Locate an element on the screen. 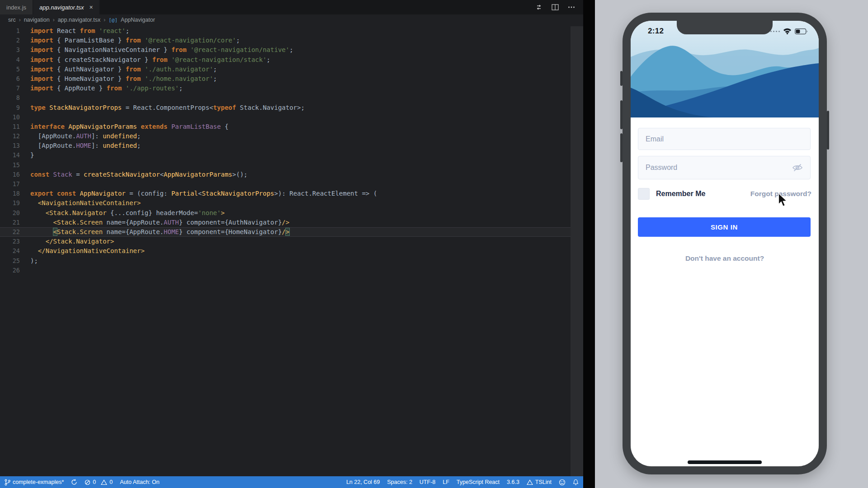  feedback-item is located at coordinates (562, 482).